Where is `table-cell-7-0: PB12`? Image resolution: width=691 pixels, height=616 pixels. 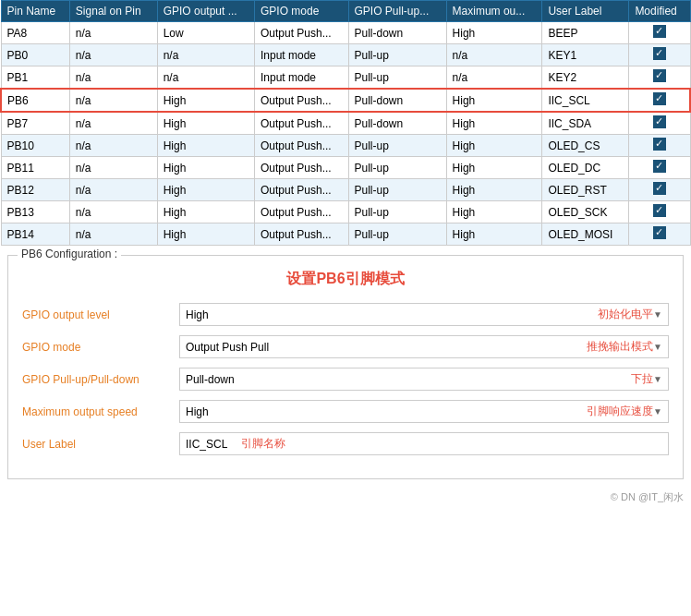 table-cell-7-0: PB12 is located at coordinates (35, 190).